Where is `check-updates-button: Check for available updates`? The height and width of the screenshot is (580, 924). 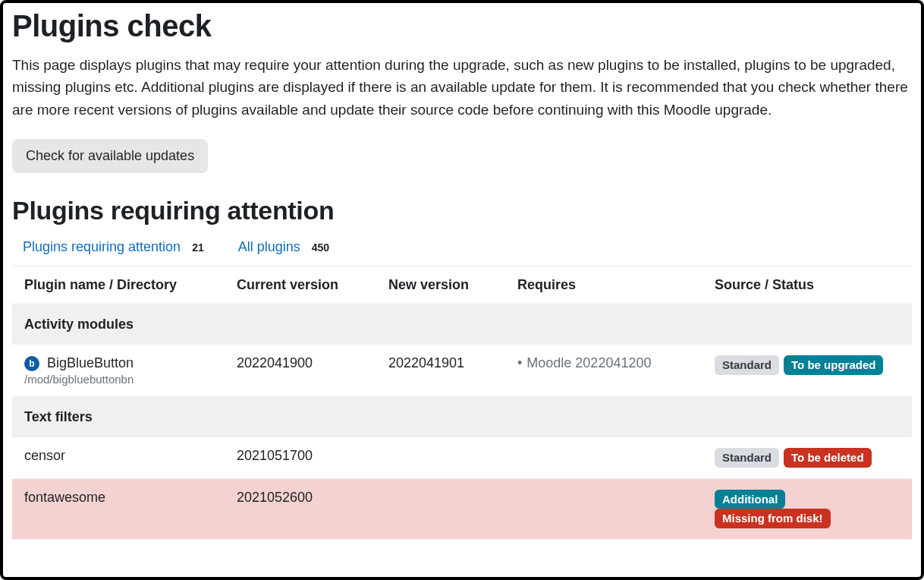 check-updates-button: Check for available updates is located at coordinates (110, 156).